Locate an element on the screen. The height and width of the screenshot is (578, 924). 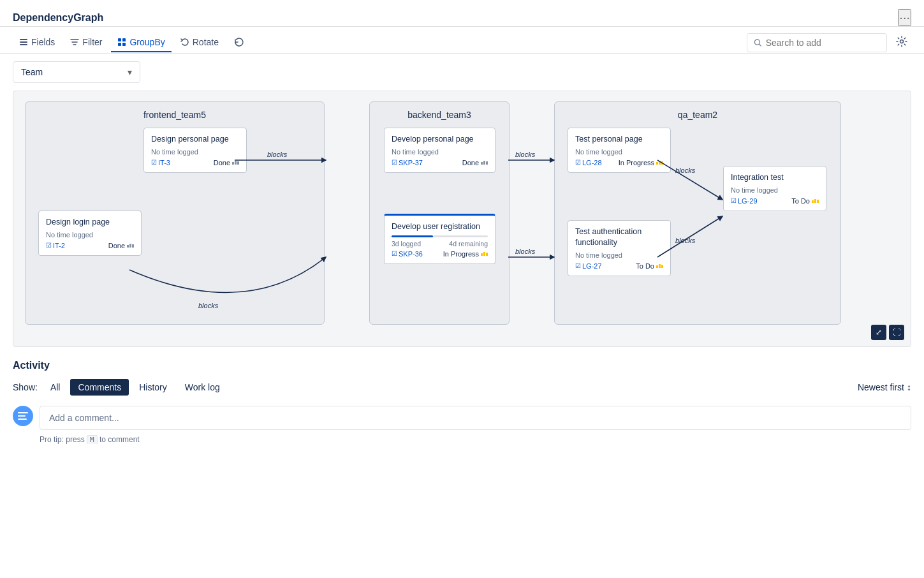
task-title: Test personal page is located at coordinates (619, 139).